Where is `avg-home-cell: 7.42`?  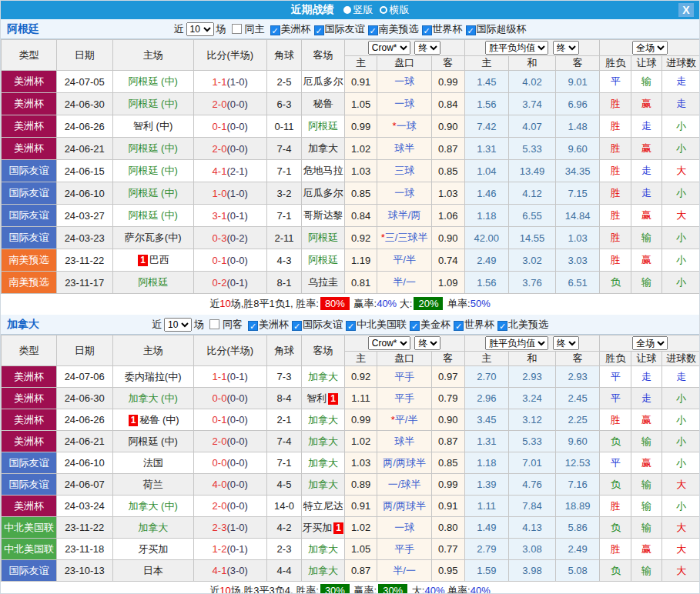 avg-home-cell: 7.42 is located at coordinates (487, 126).